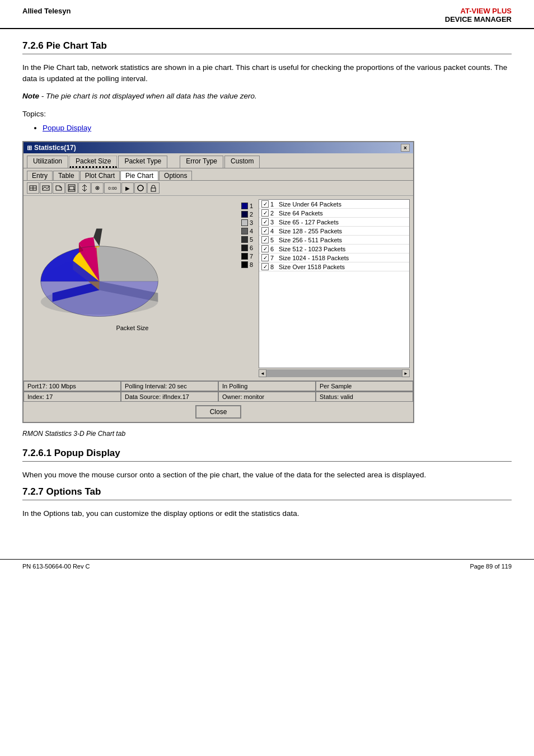 The width and height of the screenshot is (534, 756). I want to click on legend-row-3: 3 Size 65 - 127 Packets, so click(334, 222).